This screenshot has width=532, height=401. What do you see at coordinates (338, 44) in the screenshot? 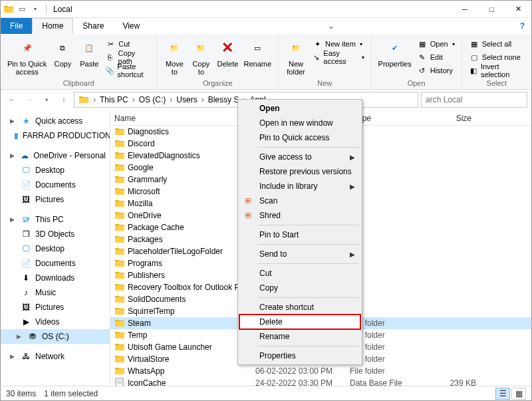
I see `new-item-button: ✦New item▾` at bounding box center [338, 44].